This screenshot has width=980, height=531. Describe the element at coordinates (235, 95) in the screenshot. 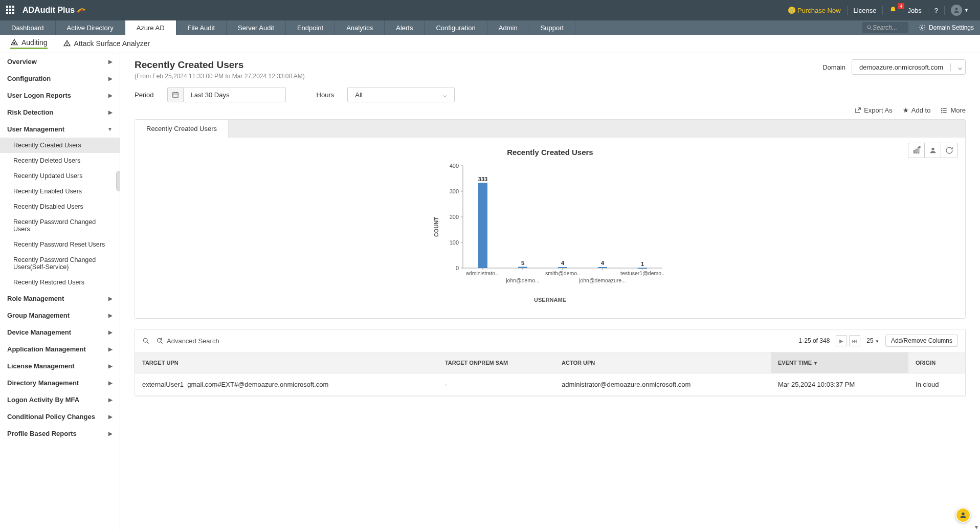

I see `period-dropdown: Last 30 Days` at that location.